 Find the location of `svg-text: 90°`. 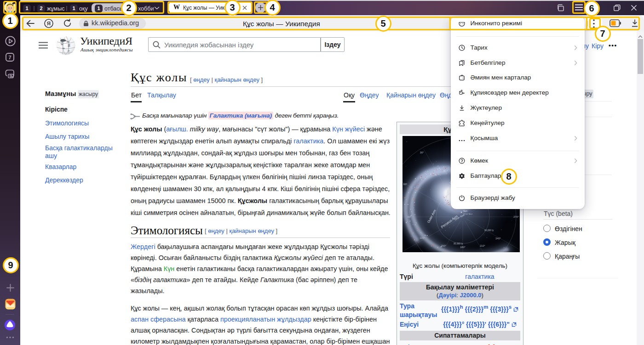

svg-text: 90° is located at coordinates (409, 217).